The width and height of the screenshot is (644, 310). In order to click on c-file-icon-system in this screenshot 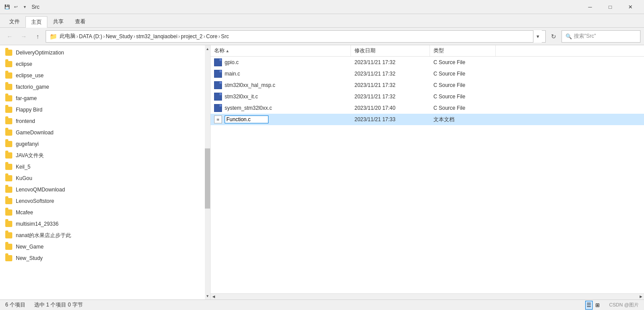, I will do `click(218, 108)`.